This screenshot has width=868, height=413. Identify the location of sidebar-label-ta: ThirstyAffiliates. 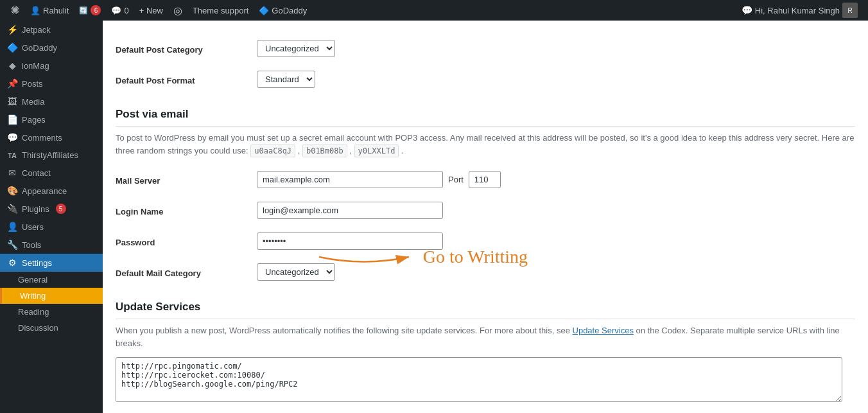
(50, 155).